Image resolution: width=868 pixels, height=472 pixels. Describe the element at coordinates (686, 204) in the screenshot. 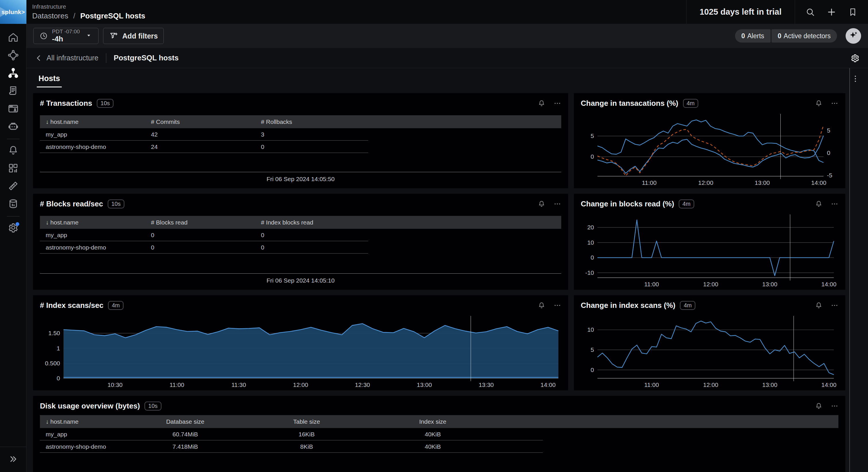

I see `resolution-badge: 4m` at that location.